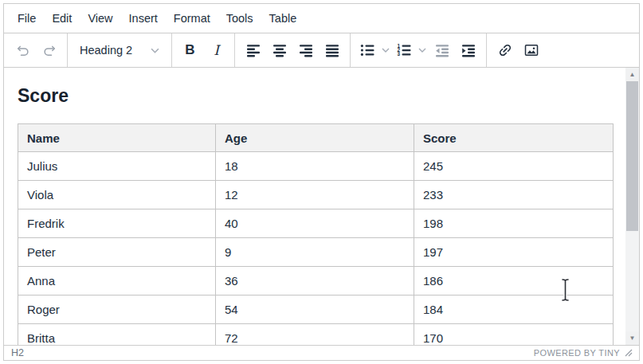  What do you see at coordinates (331, 50) in the screenshot?
I see `align-justify-button` at bounding box center [331, 50].